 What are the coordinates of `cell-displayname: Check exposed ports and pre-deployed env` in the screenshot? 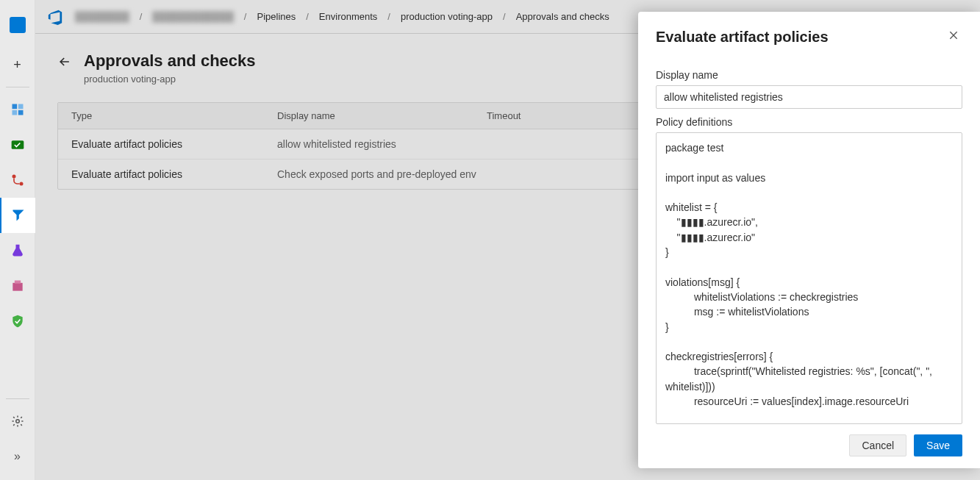 It's located at (382, 174).